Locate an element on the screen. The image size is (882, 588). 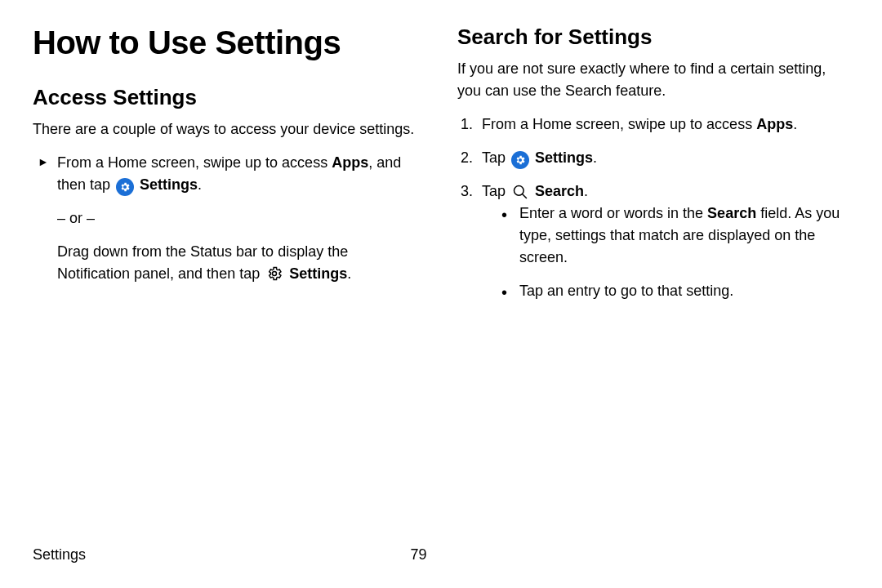
search-step-3: Tap Search. Enter a word or words in the… is located at coordinates (653, 242).